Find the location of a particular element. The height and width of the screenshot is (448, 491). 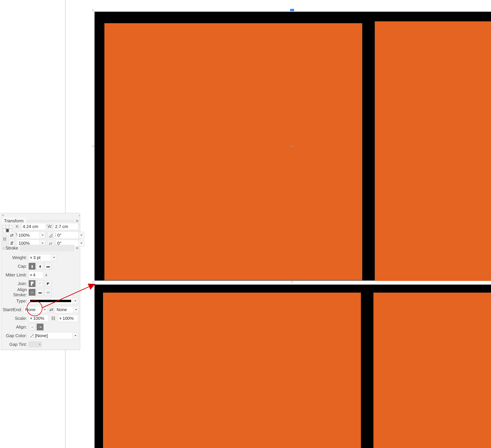

annotation-arrow is located at coordinates (69, 296).